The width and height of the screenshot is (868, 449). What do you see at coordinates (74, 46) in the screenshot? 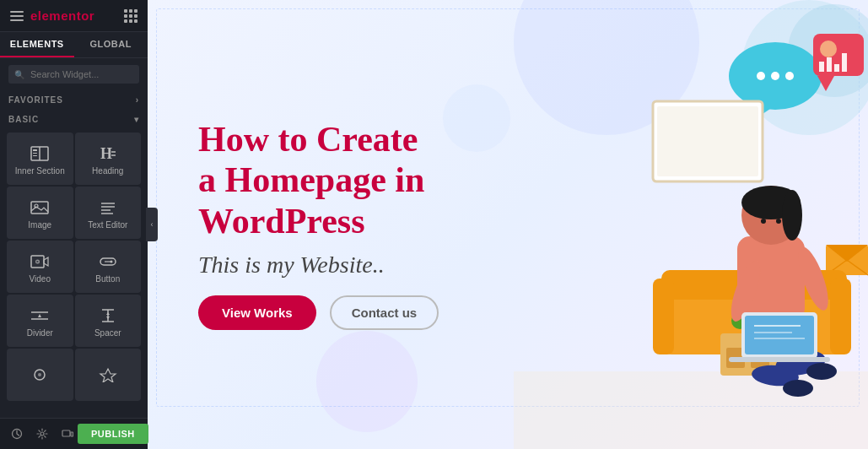
I see `sidebar-tabs: ELEMENTS GLOBAL` at bounding box center [74, 46].